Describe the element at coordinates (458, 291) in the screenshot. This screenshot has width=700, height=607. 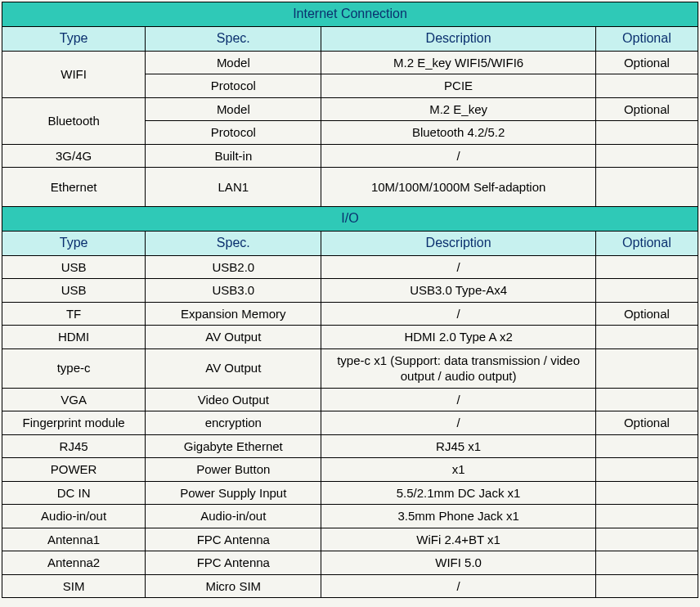
I see `cell-description: USB3.0 Type-Ax4` at that location.